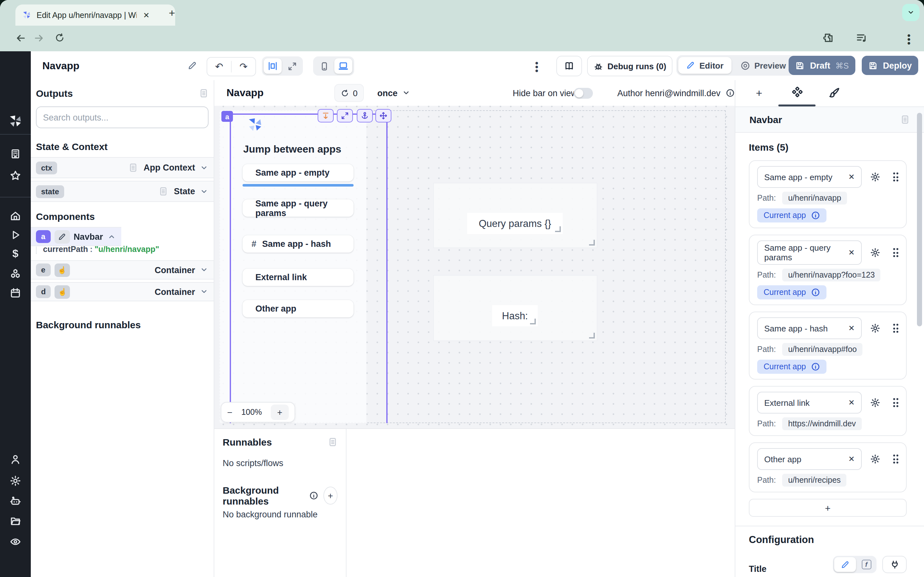  What do you see at coordinates (298, 172) in the screenshot?
I see `nav-item-same-app-empty: Same app - empty` at bounding box center [298, 172].